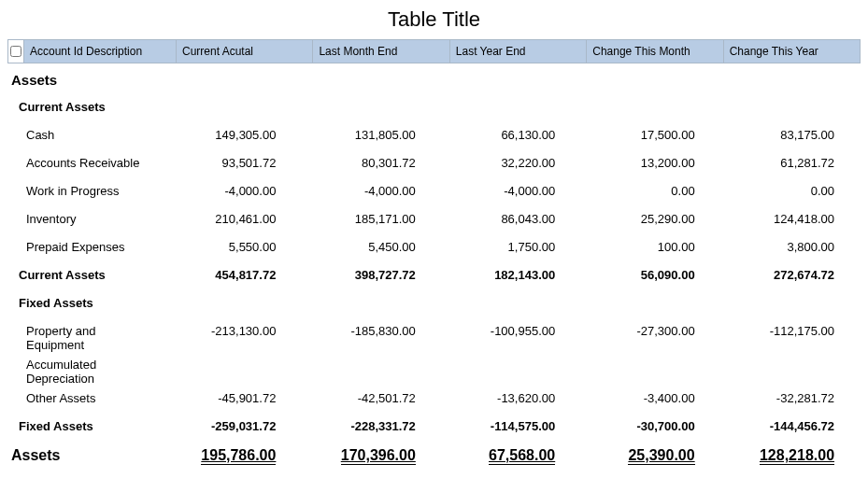 This screenshot has height=478, width=868. What do you see at coordinates (434, 195) in the screenshot?
I see `data-row: Work in Progress -4,000.00 -4,000.00 -4,…` at bounding box center [434, 195].